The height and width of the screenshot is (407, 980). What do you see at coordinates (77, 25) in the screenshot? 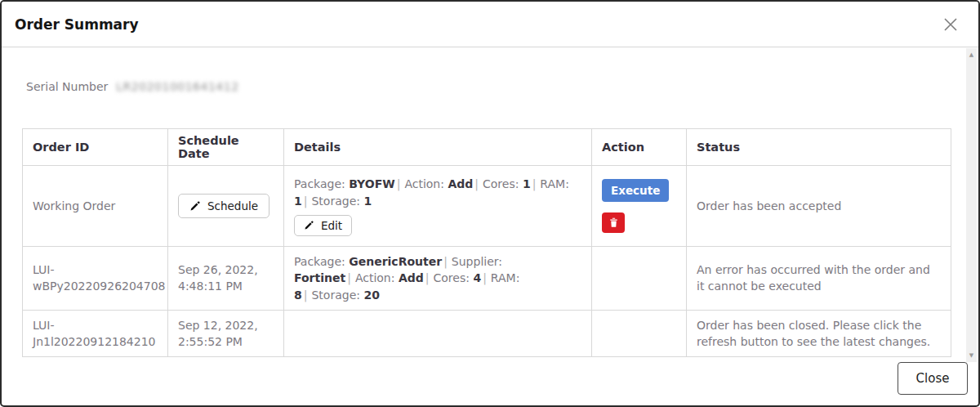
I see `dialog-title: Order Summary` at bounding box center [77, 25].